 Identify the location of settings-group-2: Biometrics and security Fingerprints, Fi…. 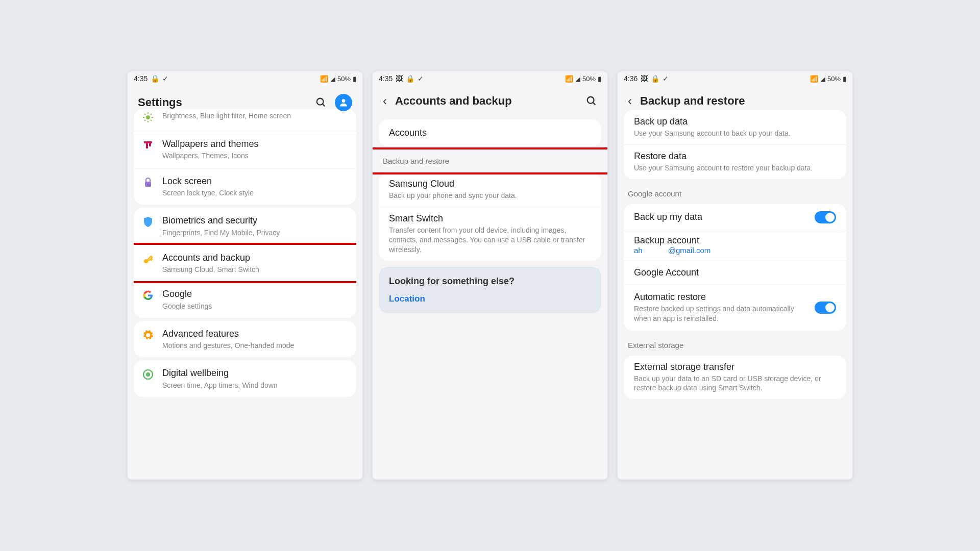
(245, 263).